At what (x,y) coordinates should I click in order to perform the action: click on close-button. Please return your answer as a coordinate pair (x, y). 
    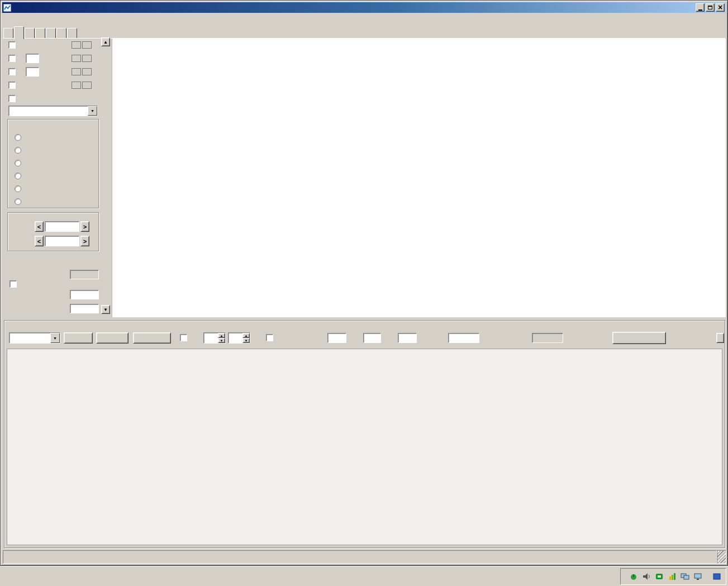
    Looking at the image, I should click on (720, 8).